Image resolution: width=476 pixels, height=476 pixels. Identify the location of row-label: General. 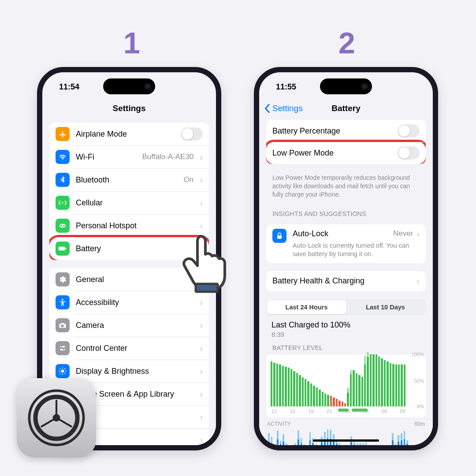
(135, 279).